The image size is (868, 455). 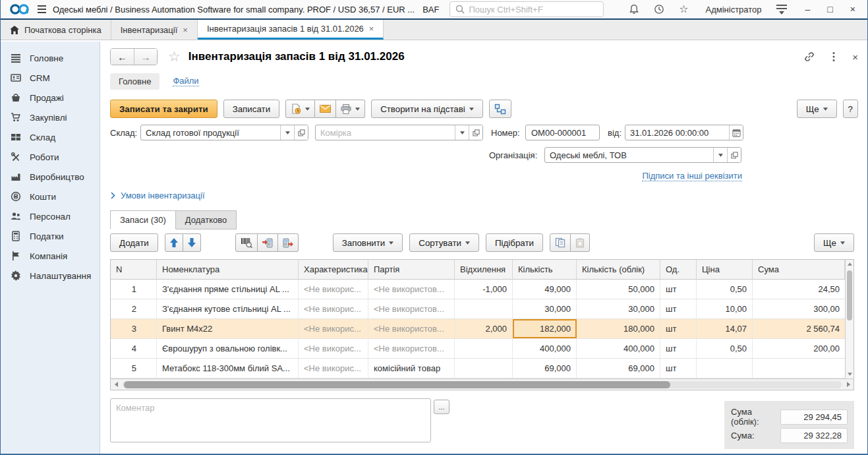 I want to click on tab-additional: Додатково, so click(x=206, y=220).